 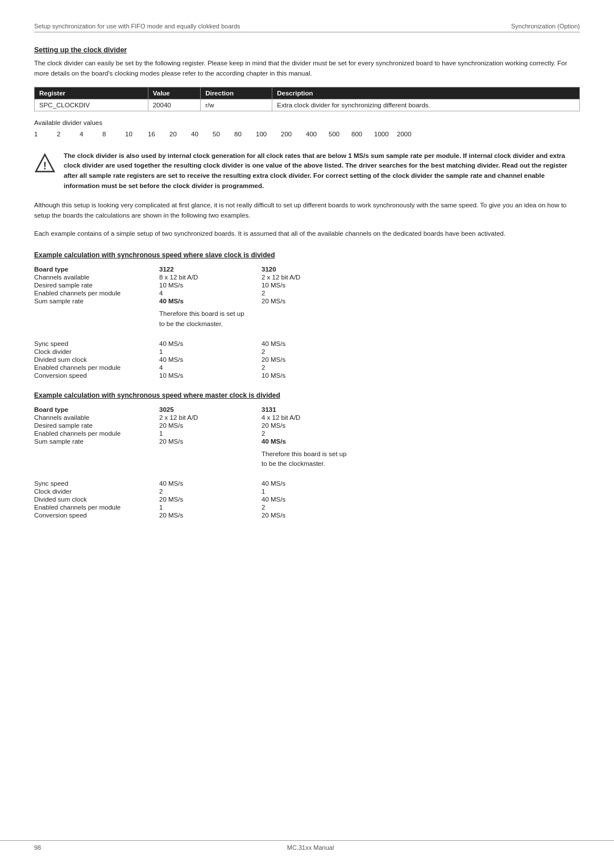 What do you see at coordinates (313, 375) in the screenshot?
I see `example-row2-col2: 10 MS/s` at bounding box center [313, 375].